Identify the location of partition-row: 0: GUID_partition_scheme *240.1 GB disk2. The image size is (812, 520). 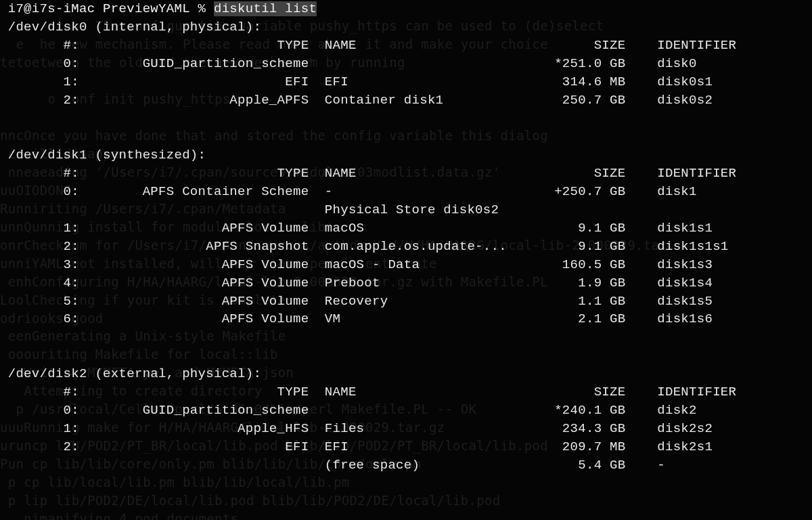
(406, 410).